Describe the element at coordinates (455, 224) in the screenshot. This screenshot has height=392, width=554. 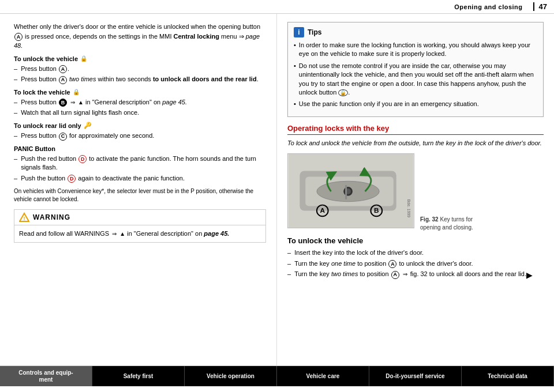
I see `fig-caption-area: Fig. 32 Key turns for opening and closin…` at that location.